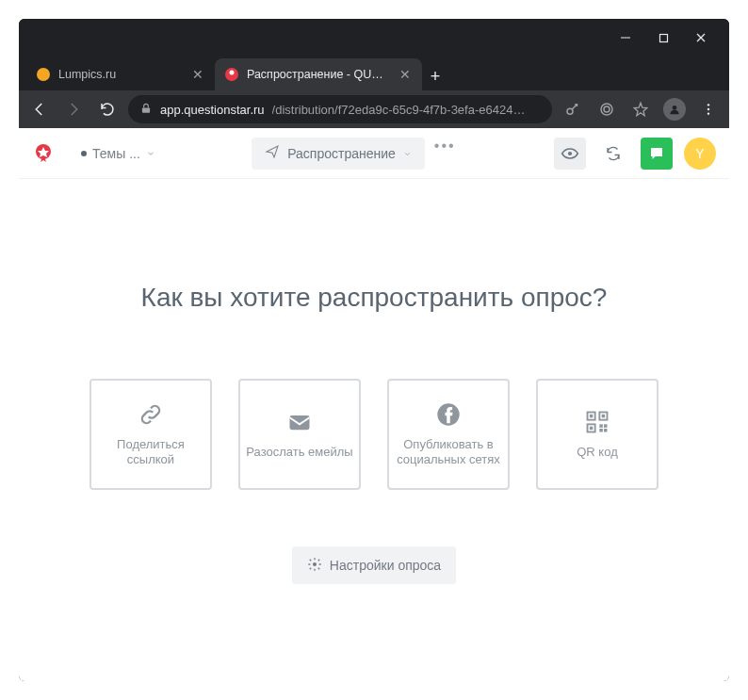  Describe the element at coordinates (43, 154) in the screenshot. I see `app-logo-icon` at that location.